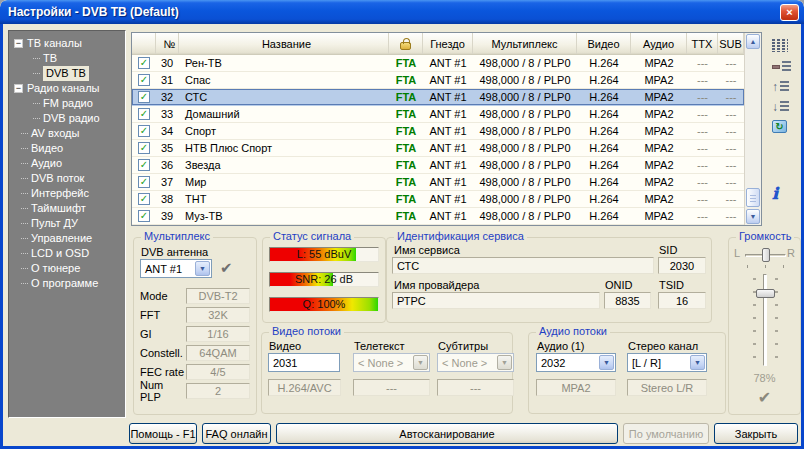 The image size is (804, 449). Describe the element at coordinates (790, 12) in the screenshot. I see `close-button: ×` at that location.